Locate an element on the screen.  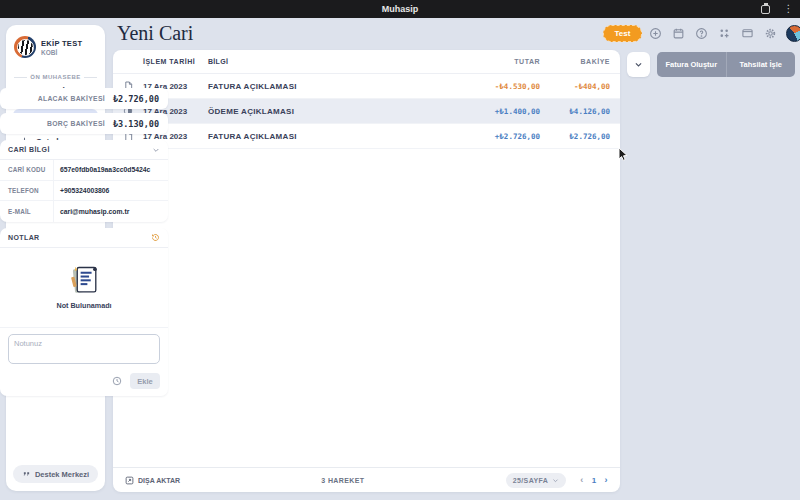
col-bakiye: BAKİYE is located at coordinates (580, 62).